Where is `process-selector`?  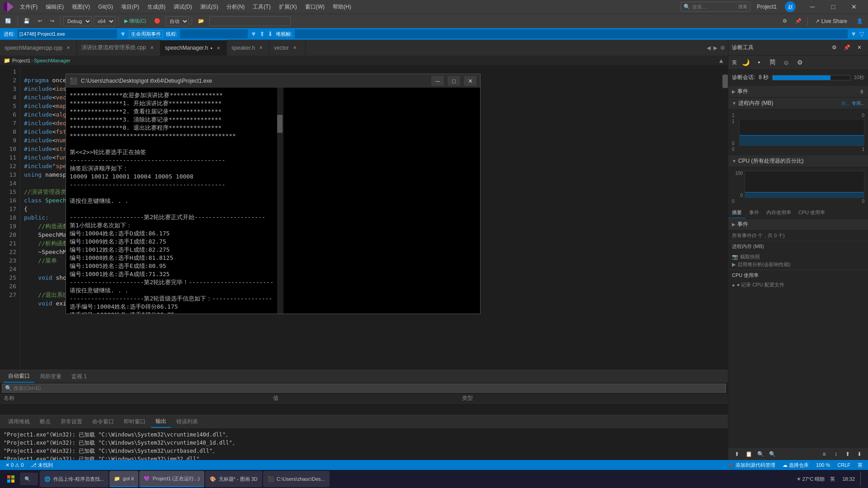
process-selector is located at coordinates (67, 34).